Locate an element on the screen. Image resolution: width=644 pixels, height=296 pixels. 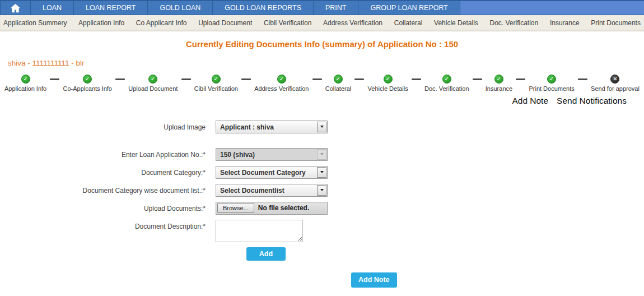
document-list-row: Document Category wise document list.:* … is located at coordinates (322, 191).